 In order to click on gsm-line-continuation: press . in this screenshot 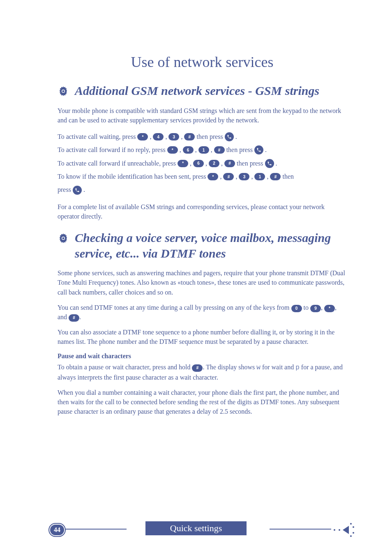, I will do `click(202, 190)`.